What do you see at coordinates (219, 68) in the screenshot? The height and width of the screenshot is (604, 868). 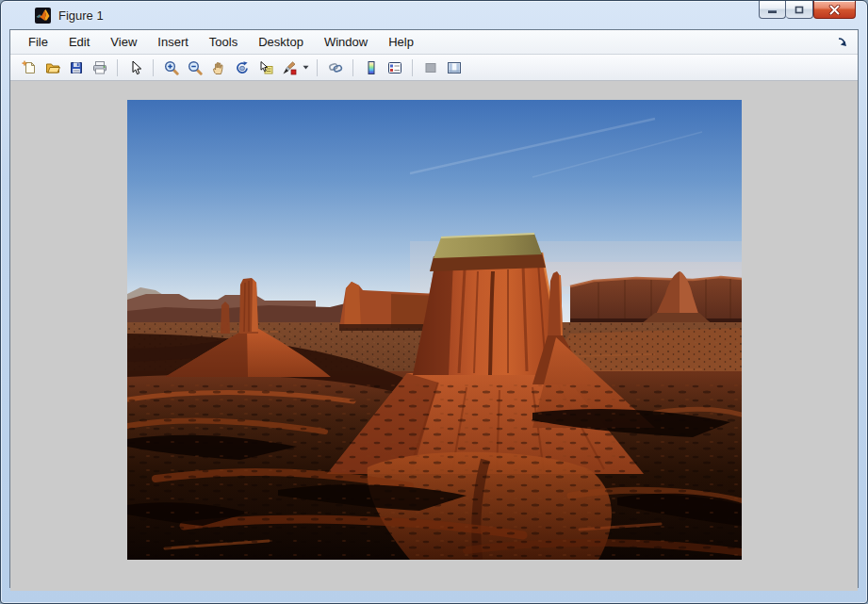 I see `pan-button` at bounding box center [219, 68].